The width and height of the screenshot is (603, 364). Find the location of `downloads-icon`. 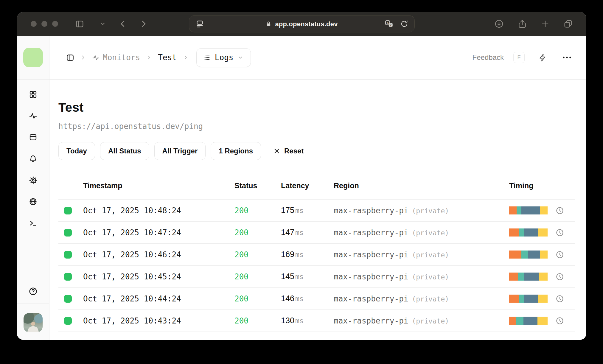

downloads-icon is located at coordinates (499, 24).